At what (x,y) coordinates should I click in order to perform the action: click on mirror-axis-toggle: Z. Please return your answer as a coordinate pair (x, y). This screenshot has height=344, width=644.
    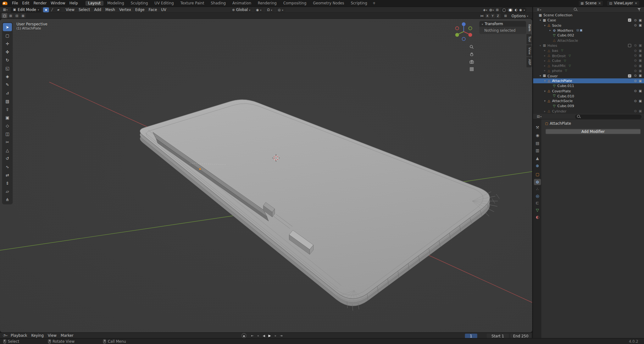
    Looking at the image, I should click on (498, 16).